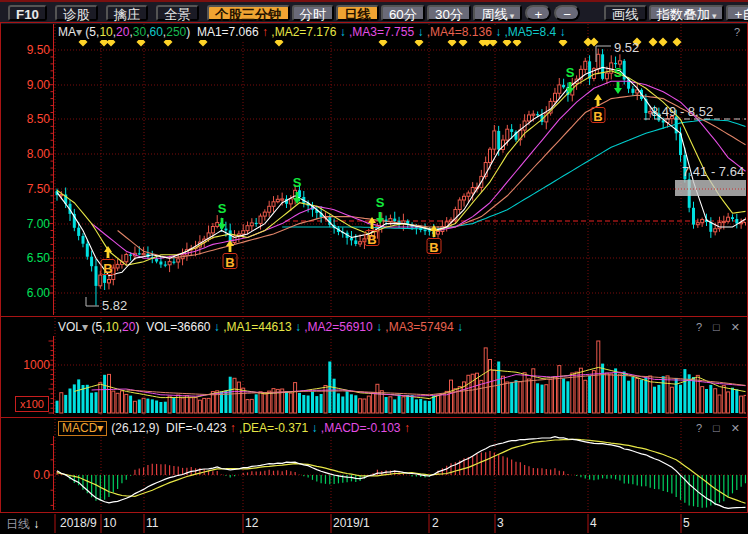  What do you see at coordinates (176, 32) in the screenshot?
I see `header-token: 250` at bounding box center [176, 32].